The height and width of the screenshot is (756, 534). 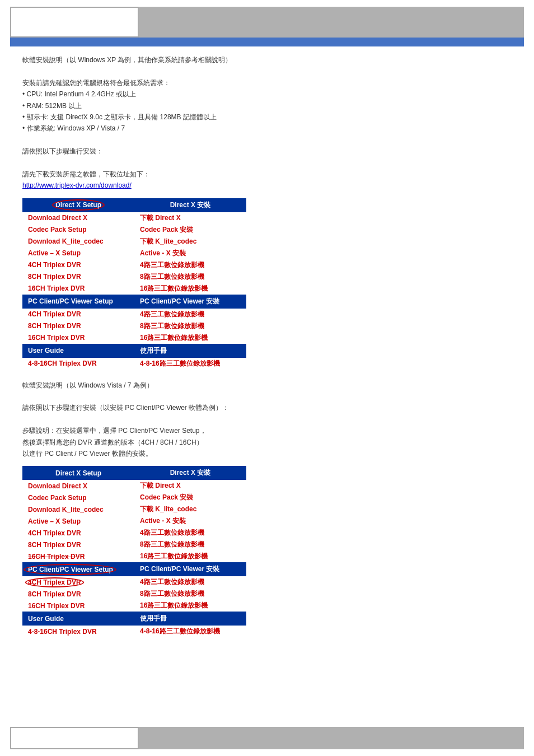 I want to click on table1-cell-user-guide-zh: 使用手冊, so click(x=190, y=351).